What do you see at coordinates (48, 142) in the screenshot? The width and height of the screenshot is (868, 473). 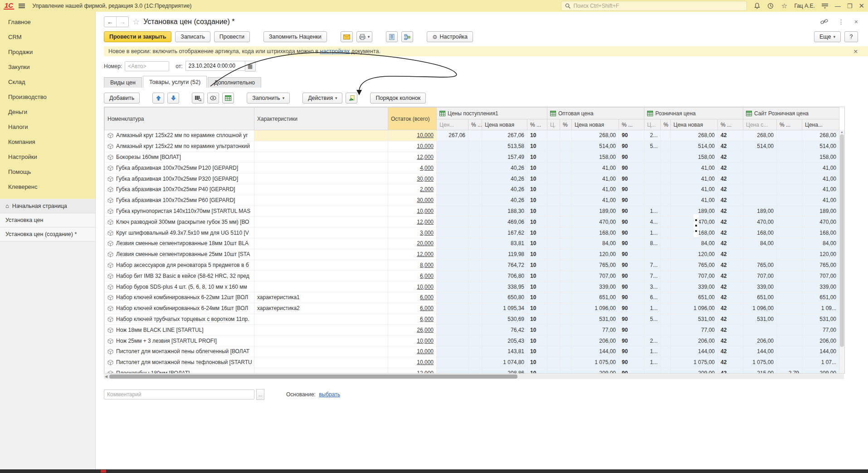 I see `sidebar-item: Компания` at bounding box center [48, 142].